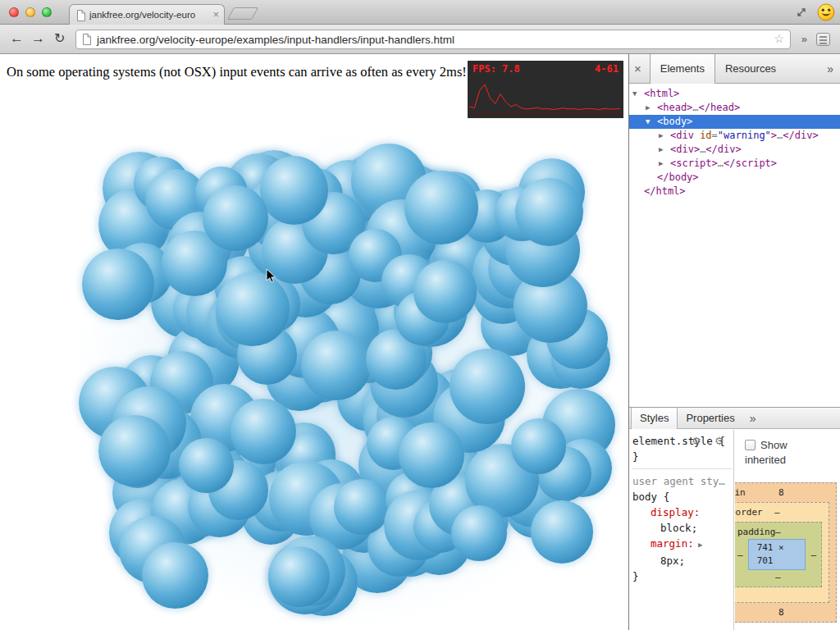  I want to click on toolbar-overflow-icon: », so click(804, 39).